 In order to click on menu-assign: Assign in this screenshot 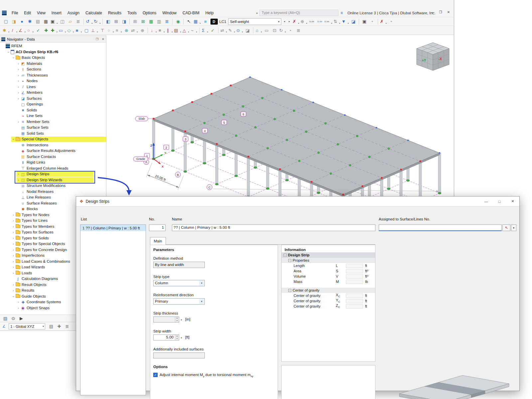, I will do `click(73, 13)`.